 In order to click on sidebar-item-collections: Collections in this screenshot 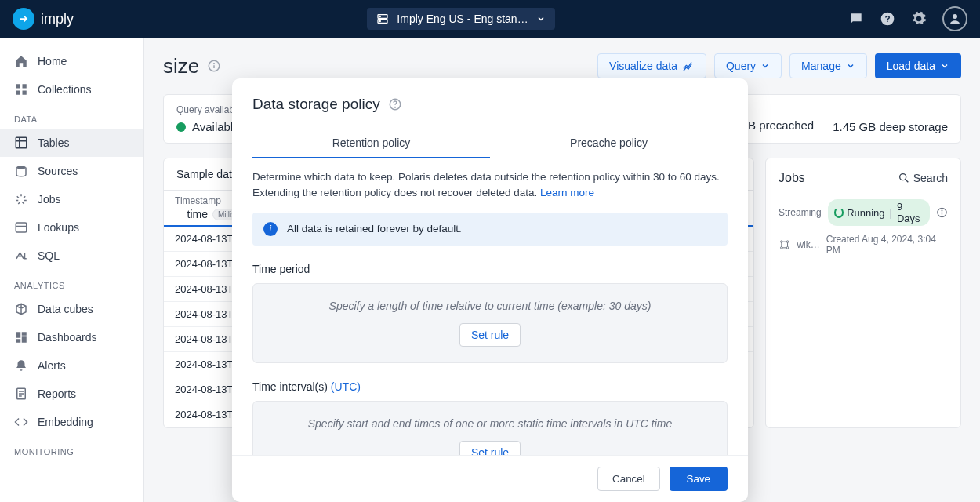, I will do `click(72, 89)`.